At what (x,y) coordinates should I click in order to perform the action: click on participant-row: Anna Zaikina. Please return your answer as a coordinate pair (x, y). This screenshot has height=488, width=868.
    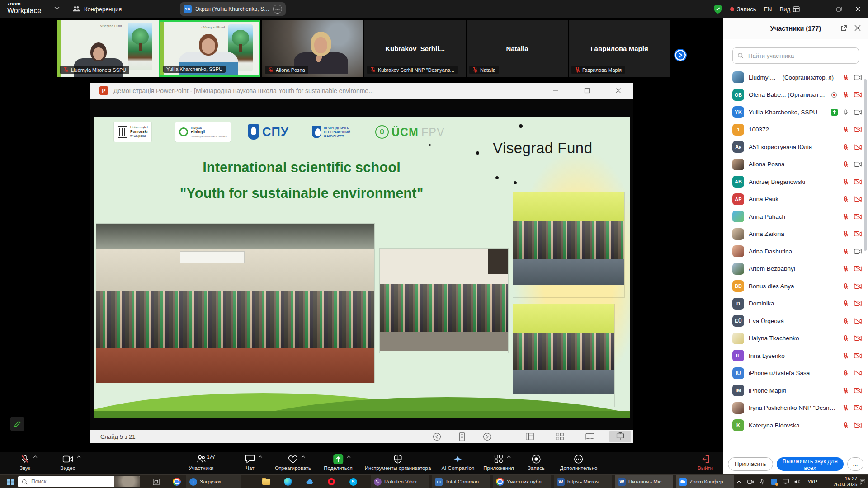
    Looking at the image, I should click on (796, 234).